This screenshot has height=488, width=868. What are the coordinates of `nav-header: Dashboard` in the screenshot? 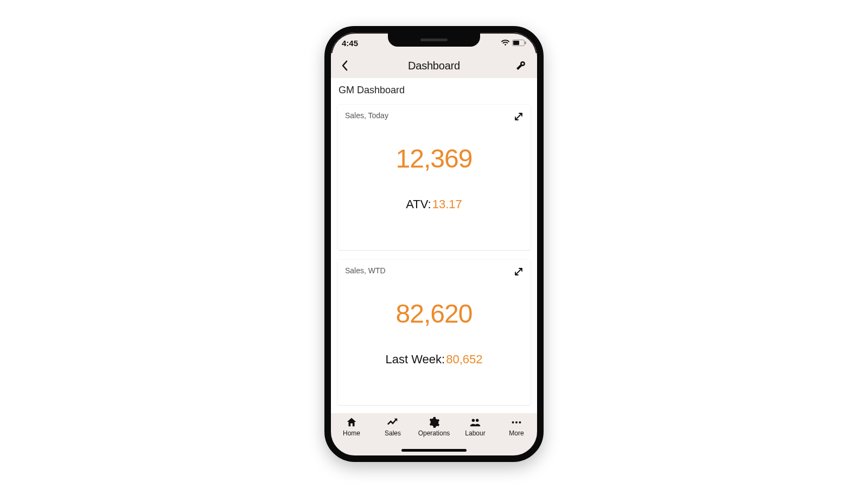 It's located at (434, 66).